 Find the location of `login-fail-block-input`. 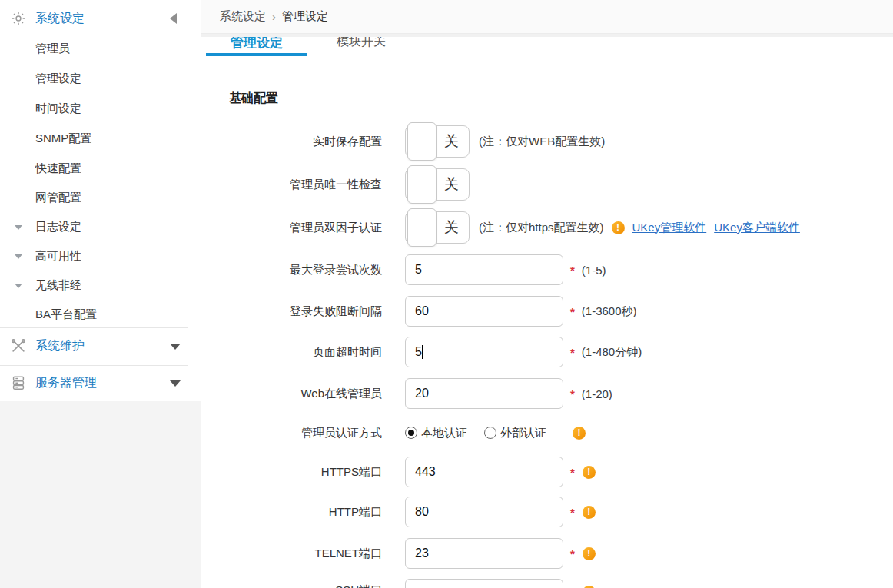

login-fail-block-input is located at coordinates (484, 311).